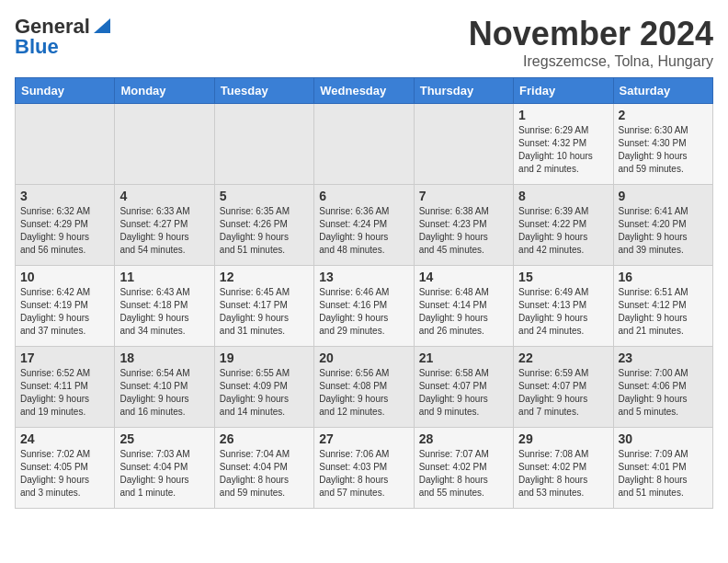  I want to click on calendar-cell: 23Sunrise: 7:00 AM Sunset: 4:06 PM Dayli…, so click(663, 387).